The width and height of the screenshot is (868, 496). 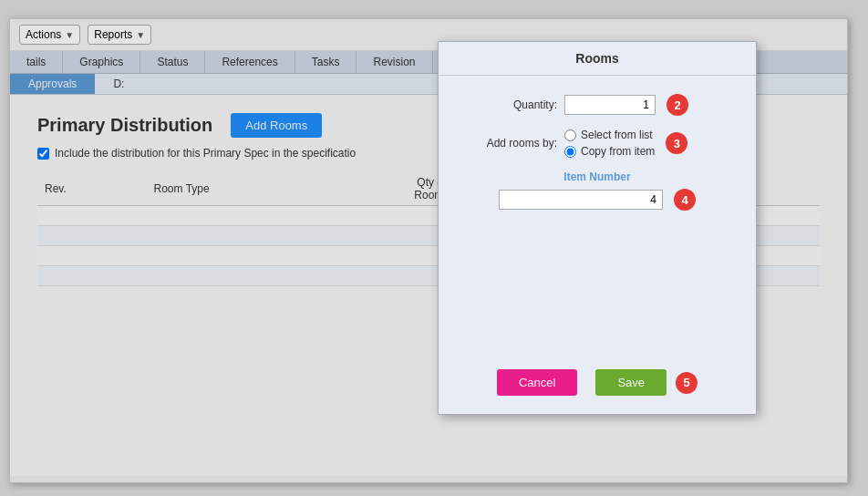 What do you see at coordinates (597, 161) in the screenshot?
I see `modal-body: Quantity: 2 Add rooms by: Select from li…` at bounding box center [597, 161].